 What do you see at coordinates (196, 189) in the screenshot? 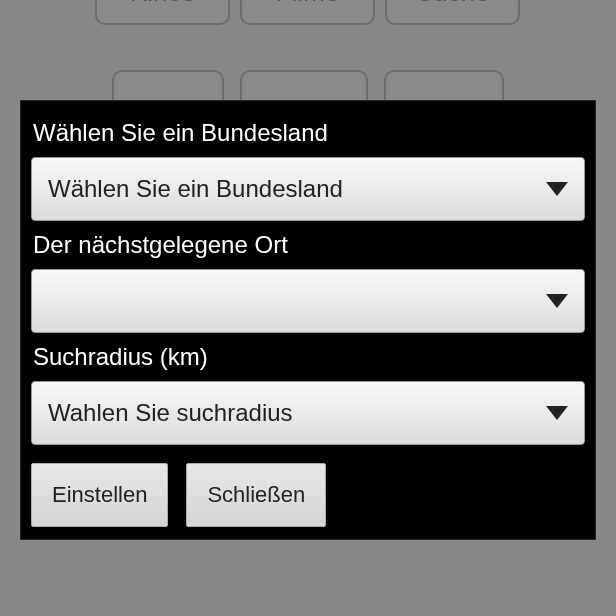
I see `spinner-bundesland-value: Wählen Sie ein Bundesland` at bounding box center [196, 189].